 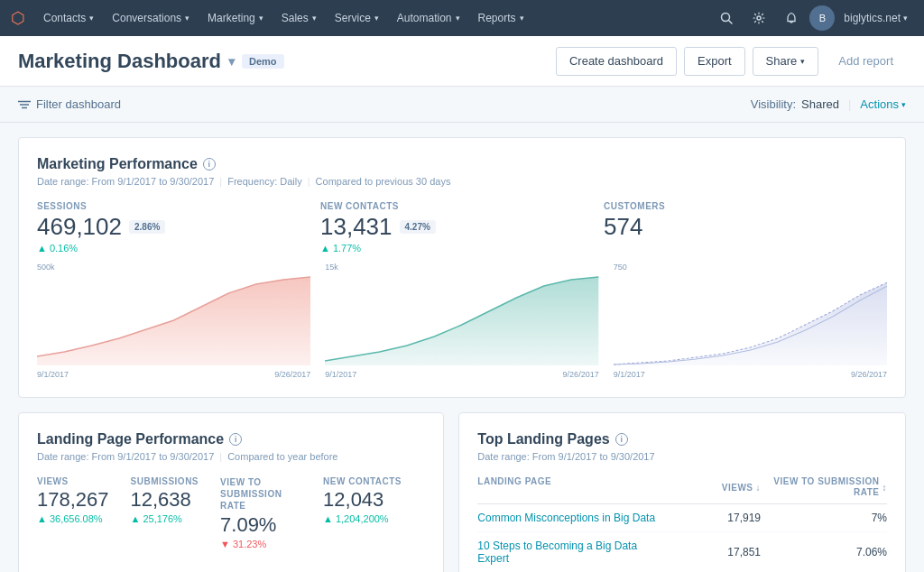 What do you see at coordinates (453, 248) in the screenshot?
I see `new-contacts-change: ▲ 1.77%` at bounding box center [453, 248].